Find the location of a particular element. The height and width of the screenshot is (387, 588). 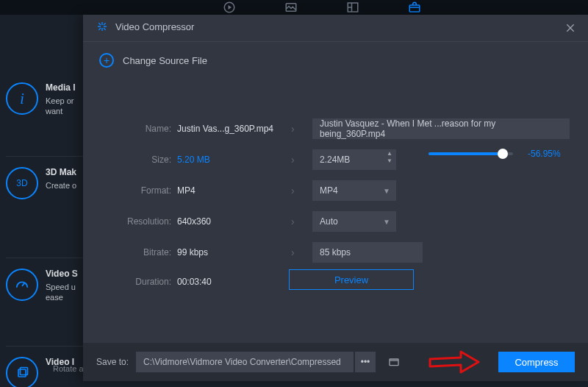

row-bitrate: Bitrate: 99 kbps › 85 kbps is located at coordinates (335, 252).